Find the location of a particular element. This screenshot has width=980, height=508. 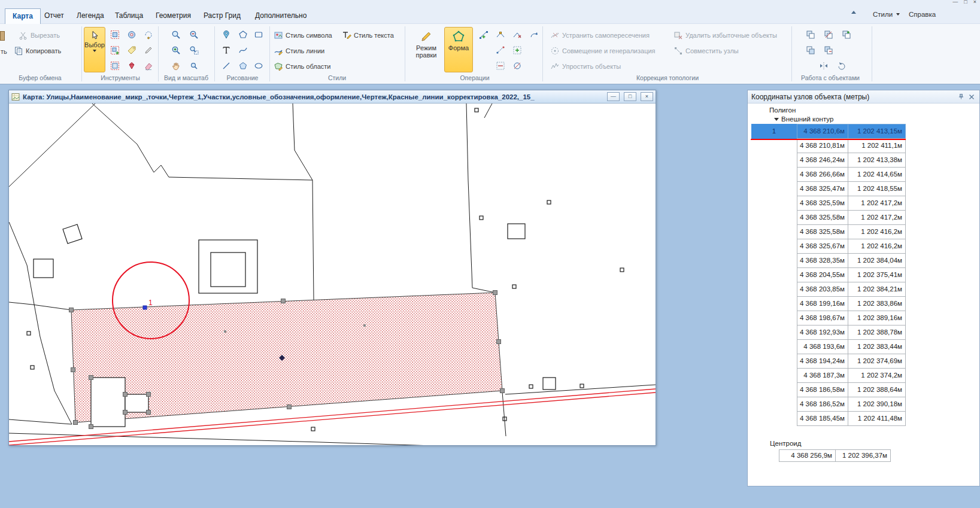

help-button: Справка is located at coordinates (922, 14).